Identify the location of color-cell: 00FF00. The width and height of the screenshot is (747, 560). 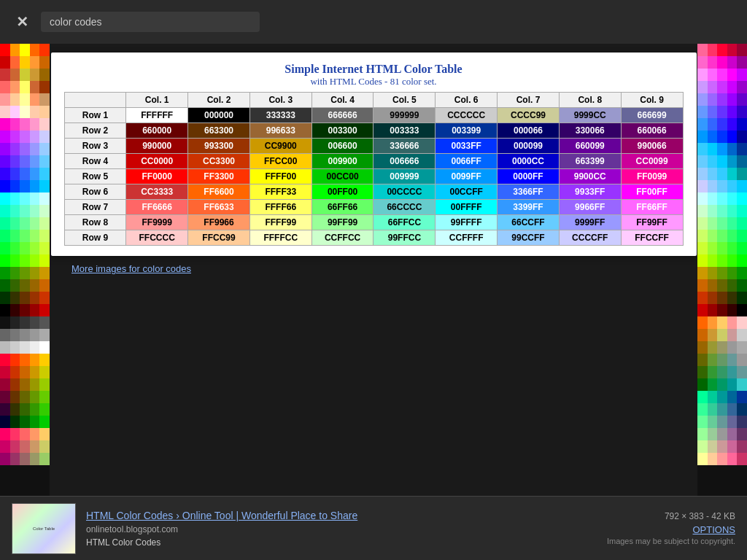
(343, 192).